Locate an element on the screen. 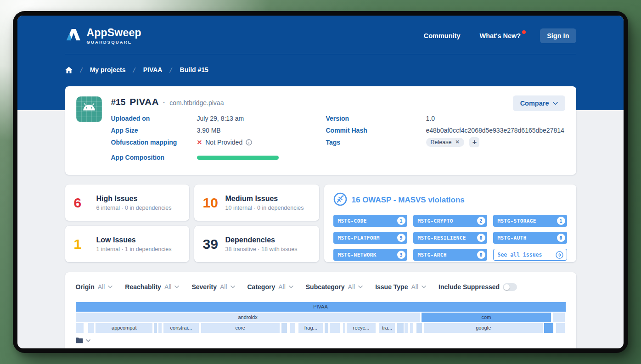  compare-button: Compare is located at coordinates (539, 103).